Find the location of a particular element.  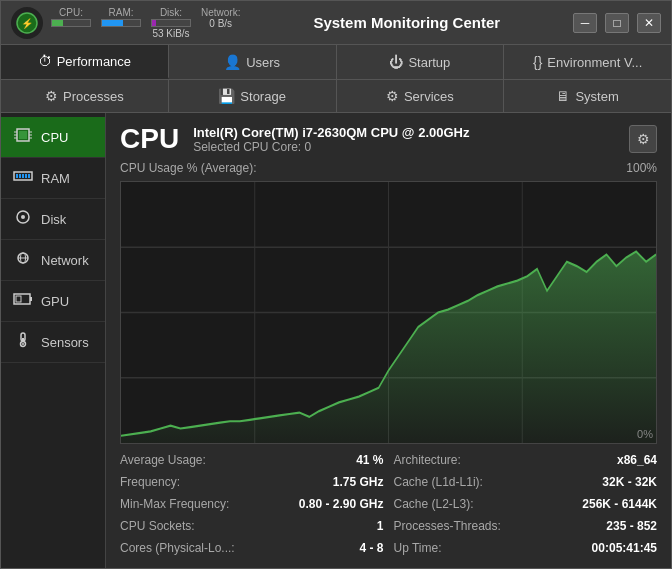

stat-val-cores: 4 - 8 is located at coordinates (371, 548).